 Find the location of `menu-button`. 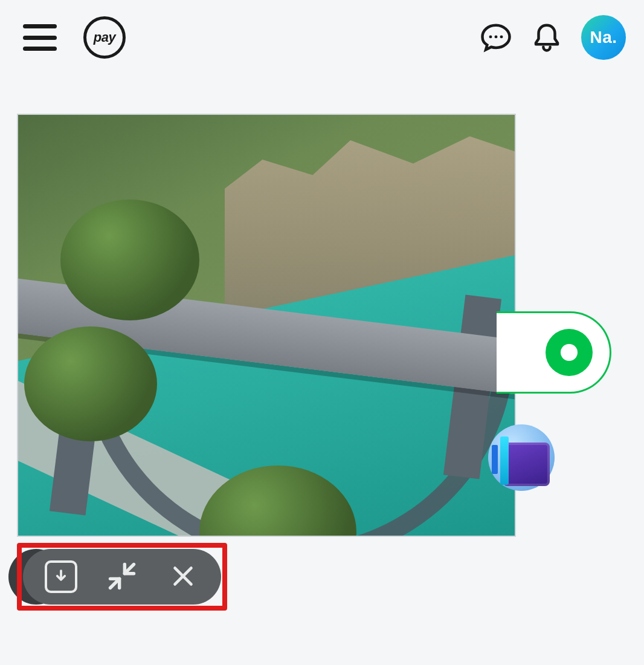

menu-button is located at coordinates (40, 37).